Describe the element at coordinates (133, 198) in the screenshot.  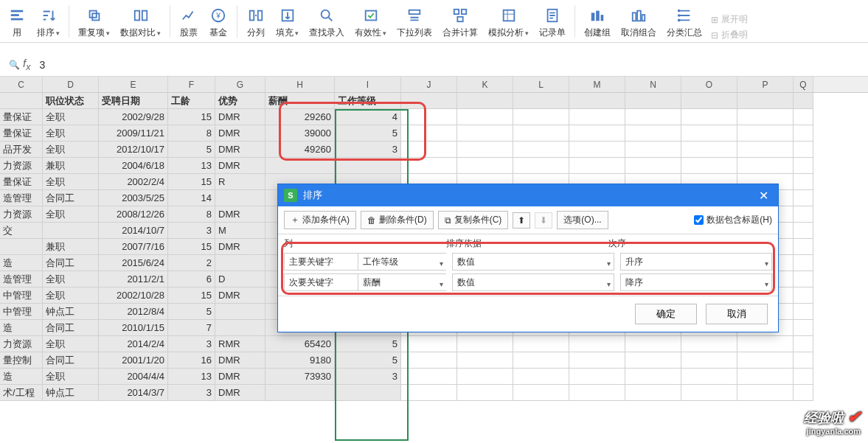
I see `data-cell: 2003/5/25` at that location.